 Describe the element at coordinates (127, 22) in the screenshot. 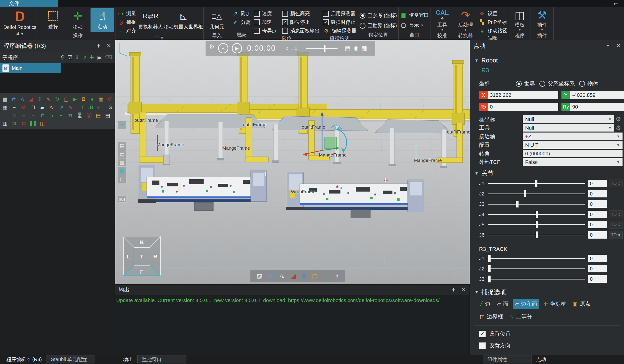

I see `snap-button: ◎捕捉` at that location.